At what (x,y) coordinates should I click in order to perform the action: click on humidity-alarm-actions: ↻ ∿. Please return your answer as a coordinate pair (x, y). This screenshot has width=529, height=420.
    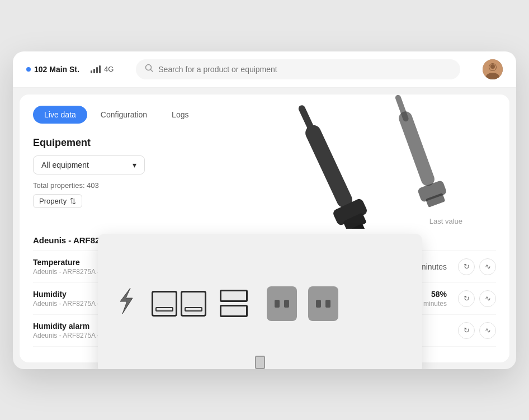
    Looking at the image, I should click on (477, 331).